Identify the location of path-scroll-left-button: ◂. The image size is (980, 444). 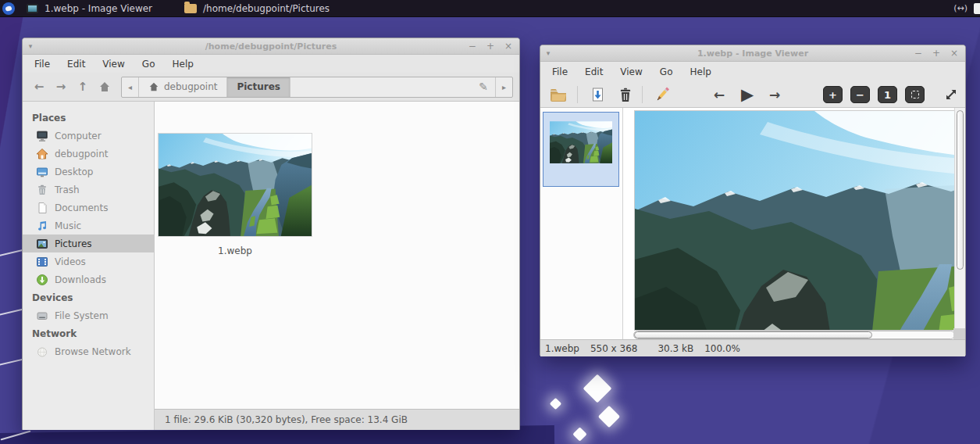
(130, 88).